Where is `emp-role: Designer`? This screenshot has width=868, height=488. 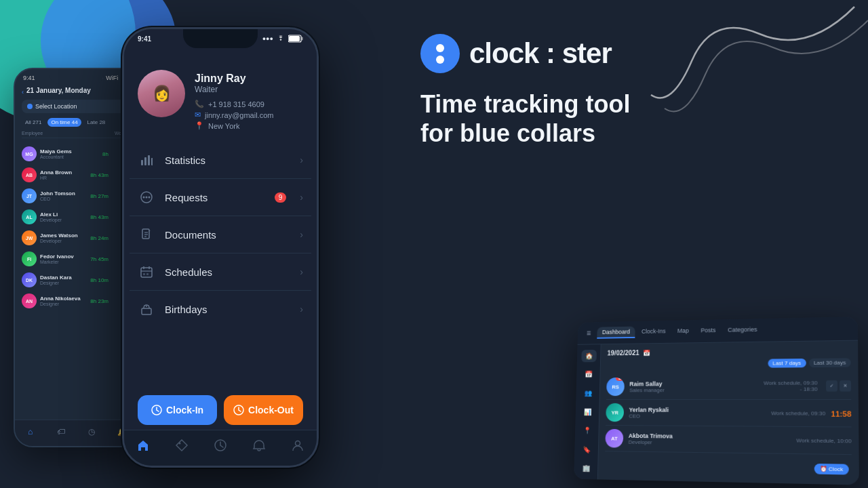 emp-role: Designer is located at coordinates (62, 304).